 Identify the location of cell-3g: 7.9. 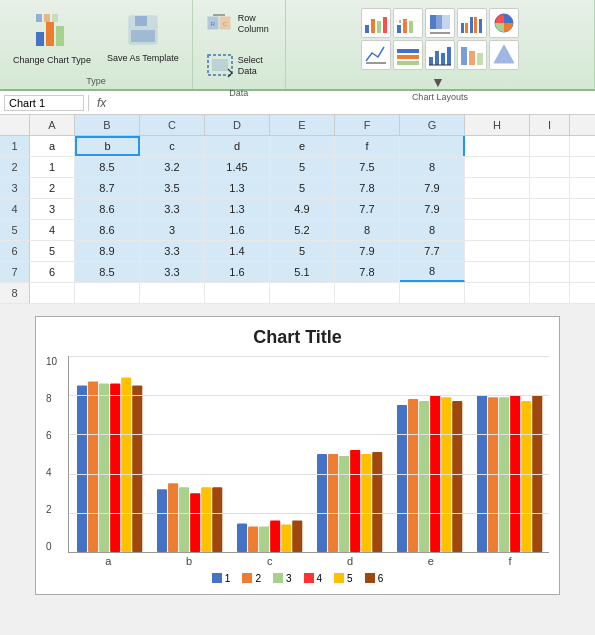
(432, 188).